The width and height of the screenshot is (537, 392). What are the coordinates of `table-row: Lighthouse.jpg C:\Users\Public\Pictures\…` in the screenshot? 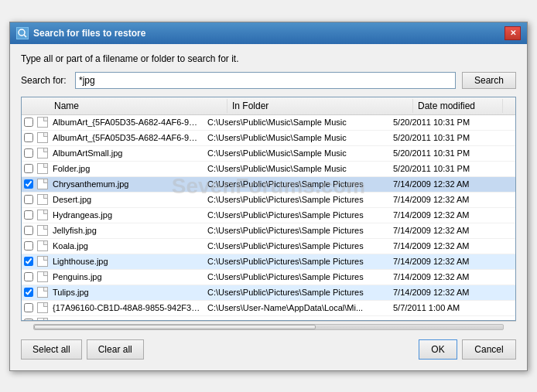 It's located at (268, 262).